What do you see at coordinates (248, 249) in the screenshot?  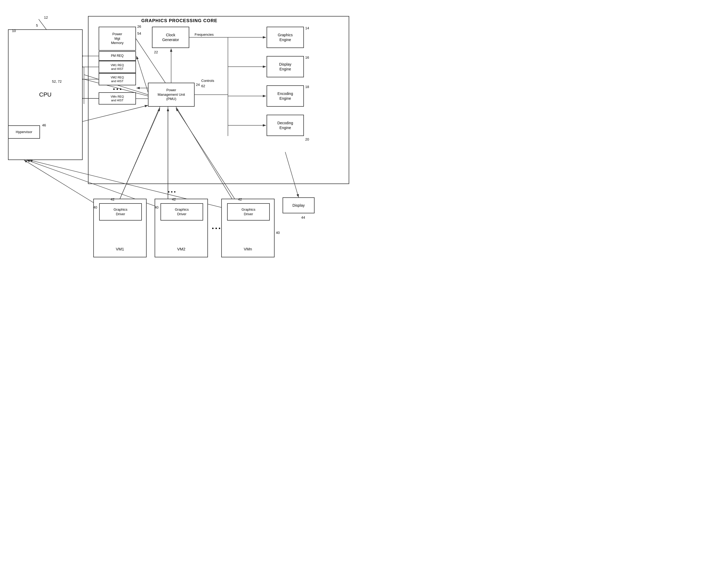 I see `vmn-label: VMn` at bounding box center [248, 249].